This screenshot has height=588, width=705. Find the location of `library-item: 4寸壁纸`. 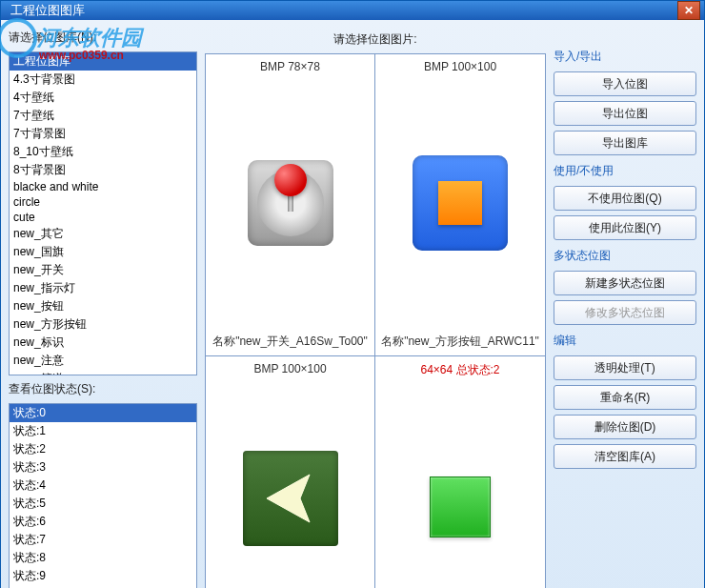

library-item: 4寸壁纸 is located at coordinates (103, 97).